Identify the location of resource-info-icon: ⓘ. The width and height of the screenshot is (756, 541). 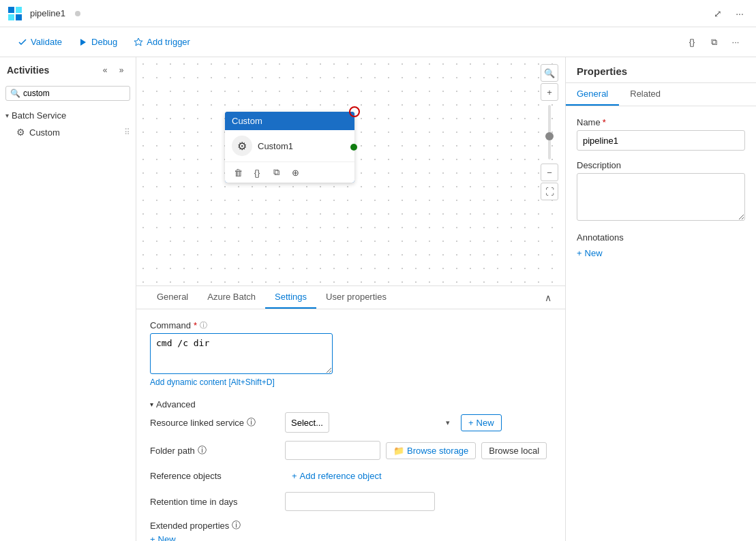
(251, 422).